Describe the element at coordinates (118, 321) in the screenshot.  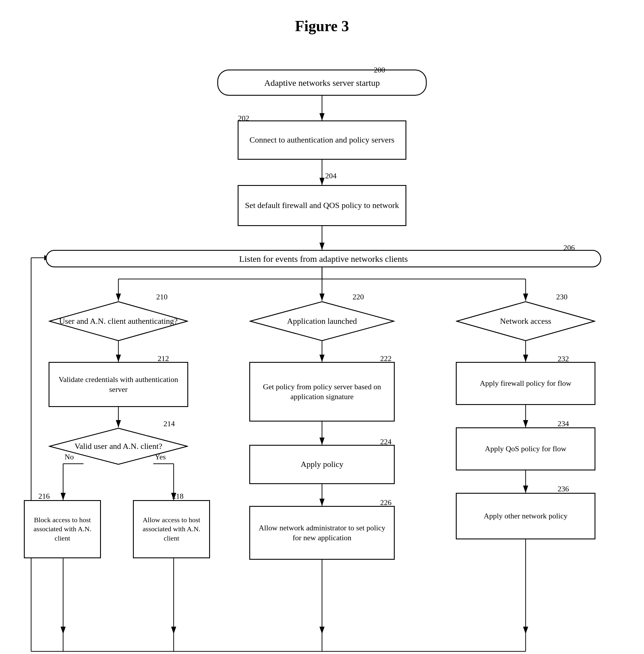
I see `node-210-text: User and A.N. client authenticating?` at that location.